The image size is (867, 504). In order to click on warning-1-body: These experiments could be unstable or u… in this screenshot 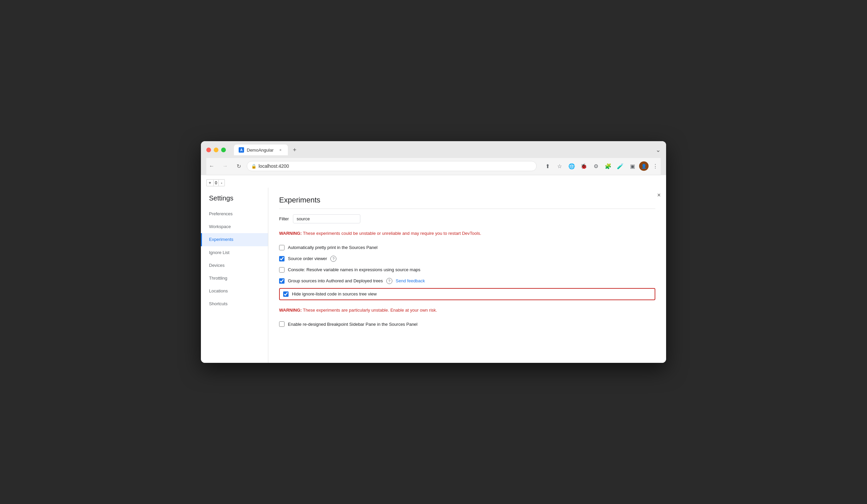, I will do `click(392, 233)`.